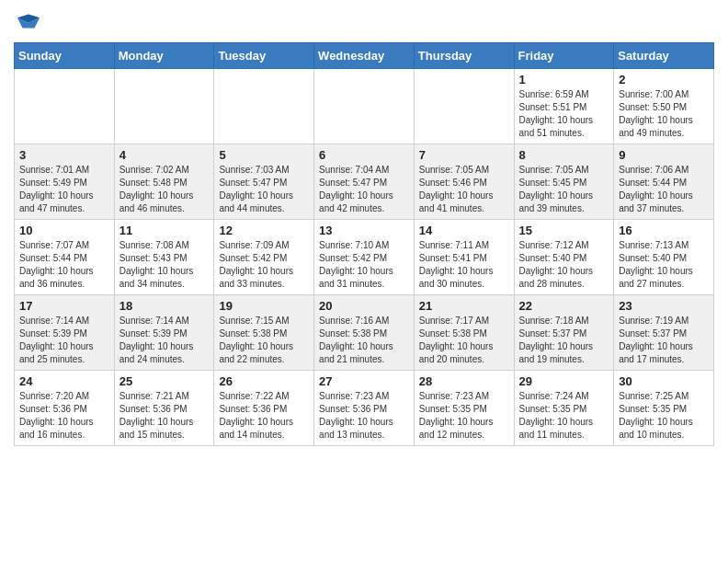 This screenshot has height=563, width=728. Describe the element at coordinates (664, 416) in the screenshot. I see `day-info: Sunrise: 7:25 AMSunset: 5:35 PMDaylight:…` at that location.